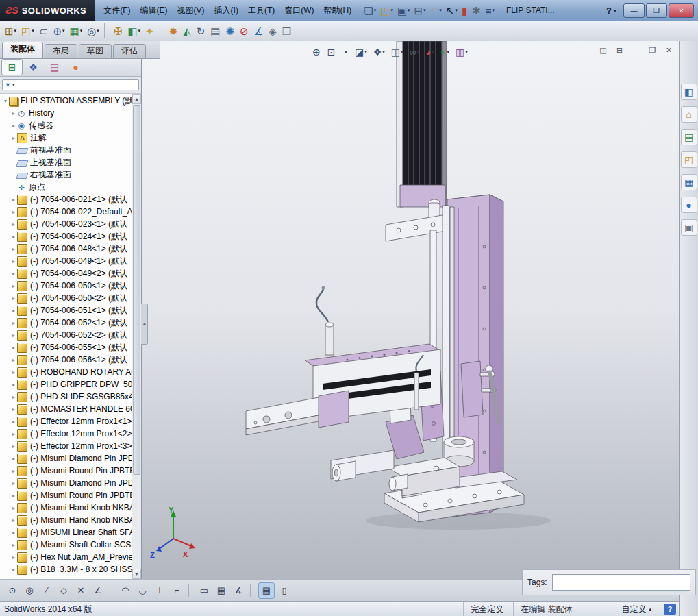 This screenshot has width=698, height=616. Describe the element at coordinates (150, 31) in the screenshot. I see `show-hidden-components-icon: ✦` at that location.